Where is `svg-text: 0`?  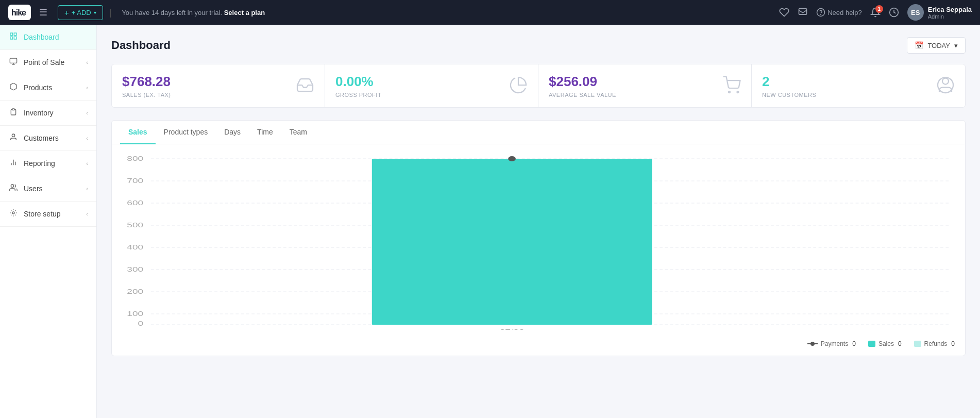 svg-text: 0 is located at coordinates (141, 323).